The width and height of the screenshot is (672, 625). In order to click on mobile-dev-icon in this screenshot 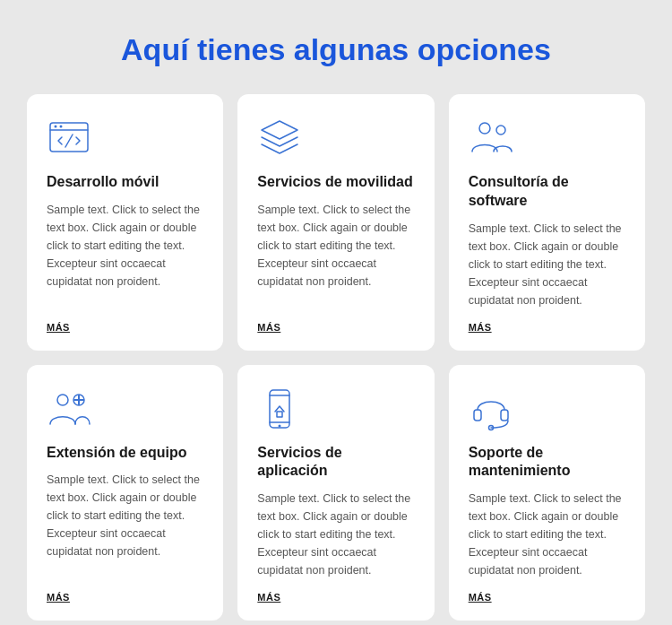, I will do `click(69, 138)`.